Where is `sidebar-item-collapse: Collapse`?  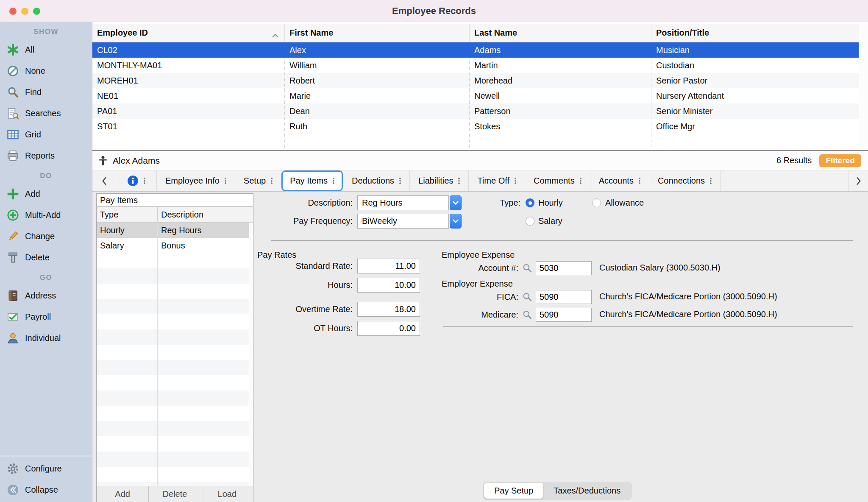
sidebar-item-collapse: Collapse is located at coordinates (46, 490).